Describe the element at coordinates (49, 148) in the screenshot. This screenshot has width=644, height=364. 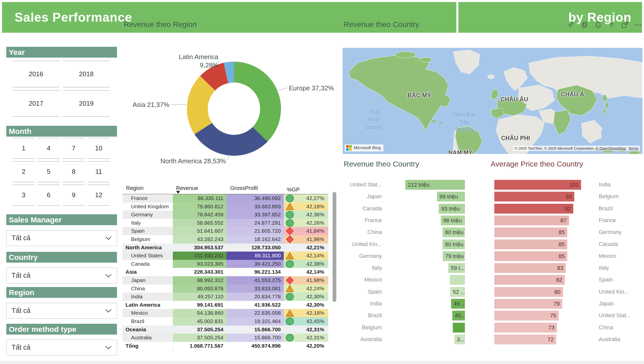
I see `month-button: 4` at that location.